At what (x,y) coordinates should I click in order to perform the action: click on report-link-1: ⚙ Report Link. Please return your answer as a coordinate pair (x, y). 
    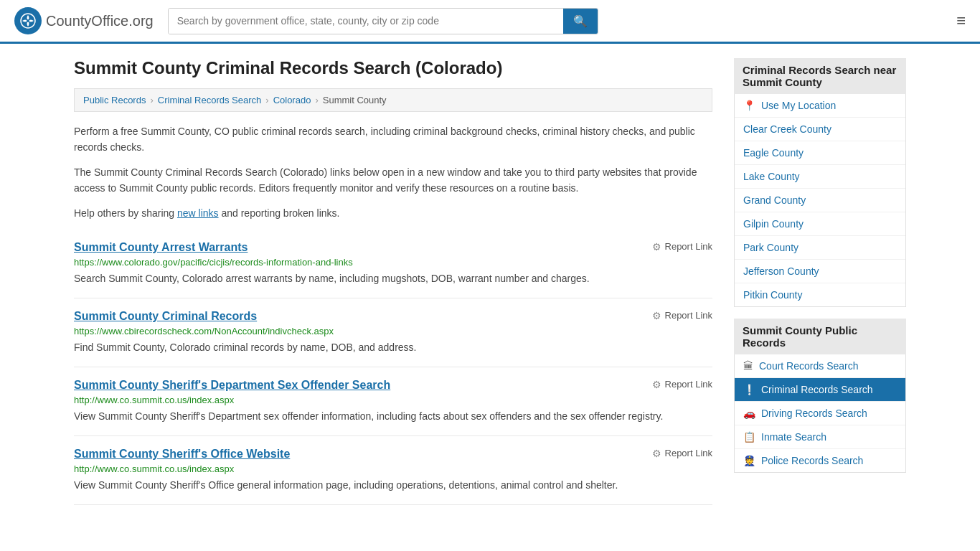
    Looking at the image, I should click on (682, 247).